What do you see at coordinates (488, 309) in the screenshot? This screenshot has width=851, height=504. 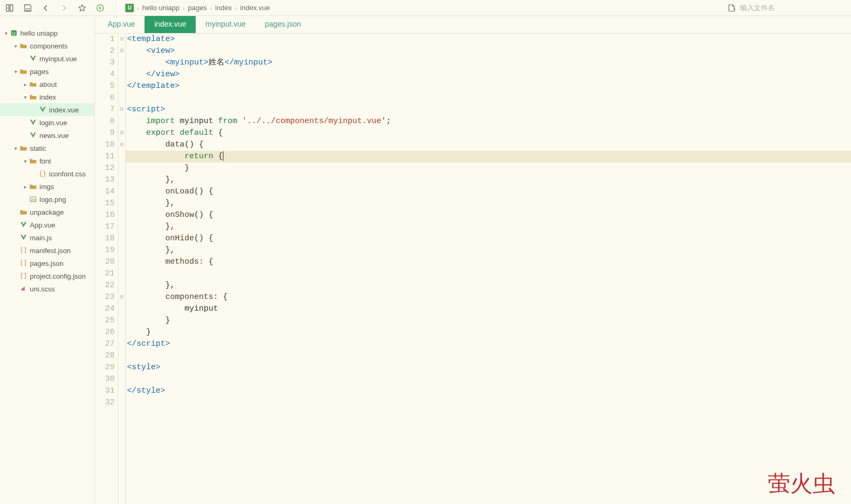 I see `code-line: myinput` at bounding box center [488, 309].